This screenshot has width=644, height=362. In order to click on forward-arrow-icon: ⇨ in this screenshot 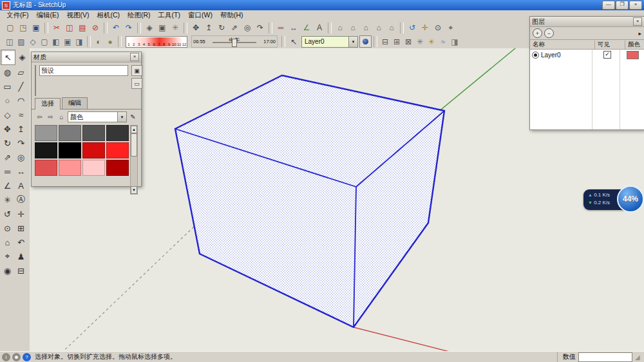, I will do `click(50, 117)`.